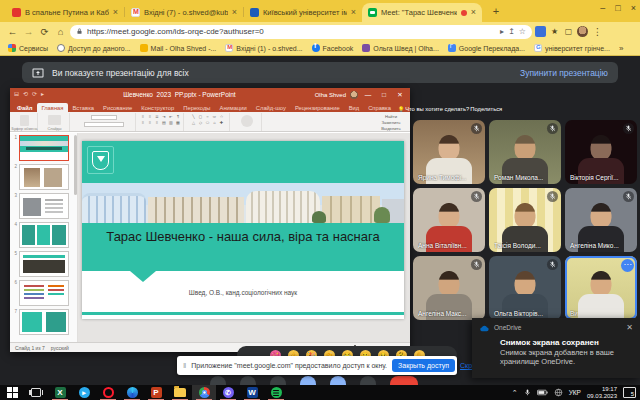  I want to click on thumbnail-row: 3, so click(44, 206).